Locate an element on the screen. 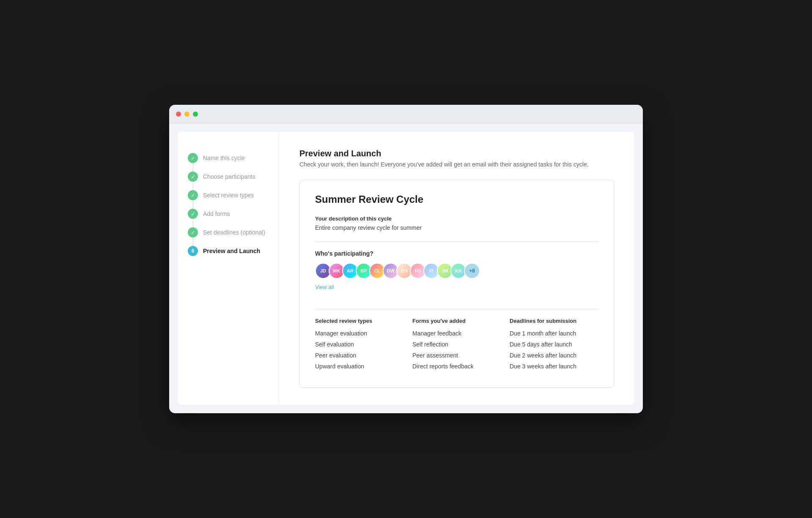  form-item-3: Peer assessment is located at coordinates (457, 355).